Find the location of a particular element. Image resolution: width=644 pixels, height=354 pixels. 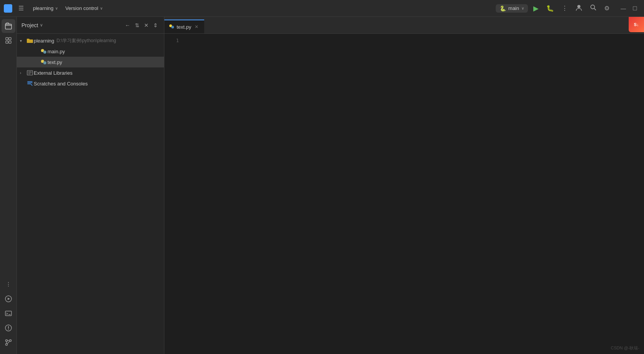

run-config: 🐍 main ∨ is located at coordinates (512, 8).